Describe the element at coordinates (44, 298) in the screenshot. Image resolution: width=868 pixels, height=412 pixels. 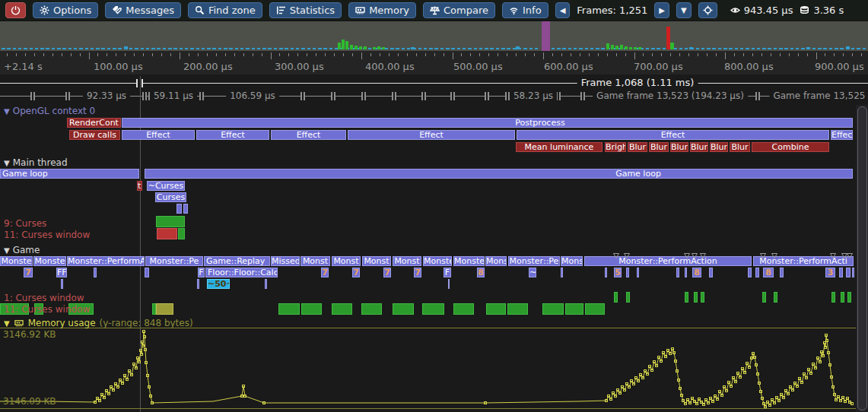
I see `plot-label-1-curses-window: 1: Curses window` at that location.